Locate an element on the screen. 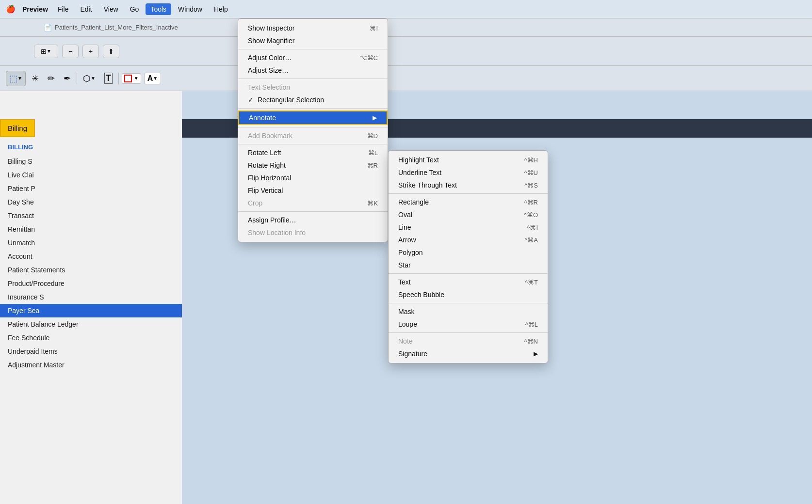 This screenshot has height=504, width=812. signature-label: Signature is located at coordinates (413, 354).